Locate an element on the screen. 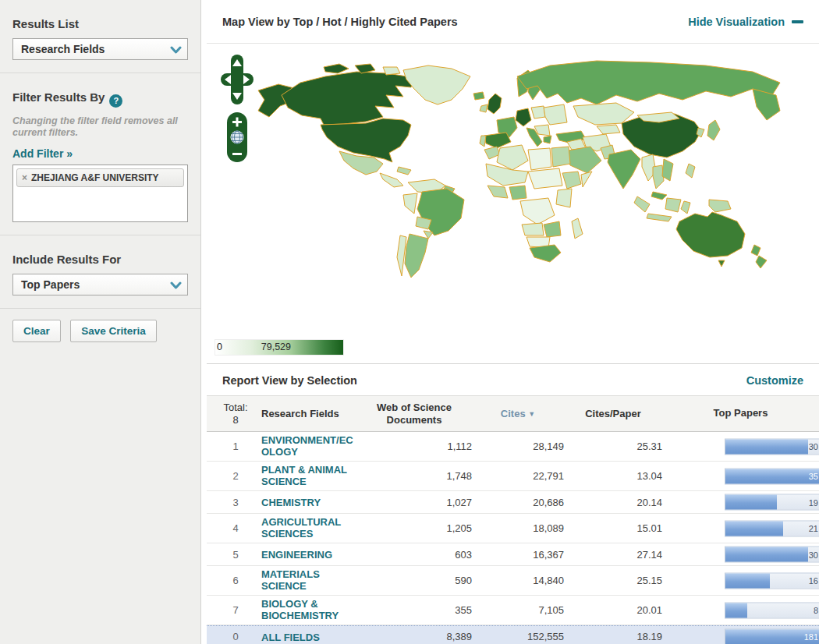 The width and height of the screenshot is (819, 644). research-field-link: ALL FIELDS is located at coordinates (290, 638).